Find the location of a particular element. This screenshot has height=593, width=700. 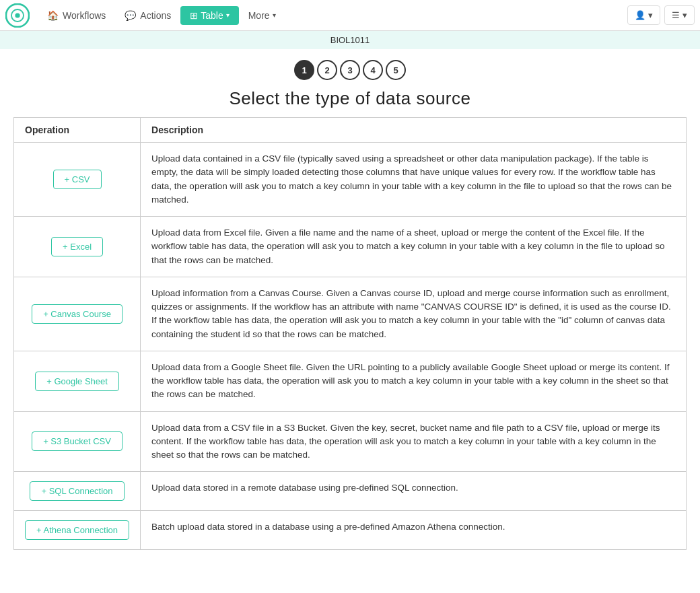

app-logo is located at coordinates (18, 15).